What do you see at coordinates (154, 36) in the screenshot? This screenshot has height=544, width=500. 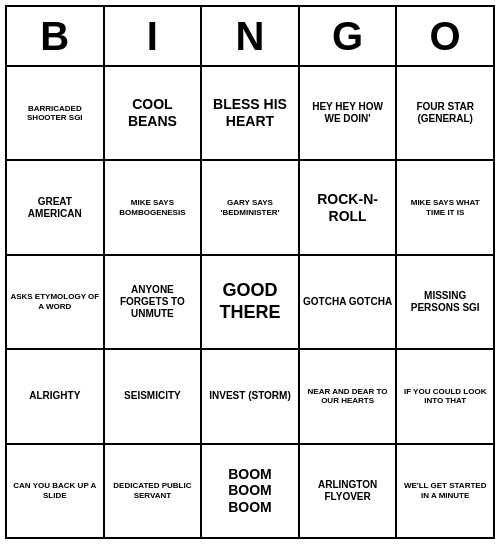 I see `header-letter: I` at bounding box center [154, 36].